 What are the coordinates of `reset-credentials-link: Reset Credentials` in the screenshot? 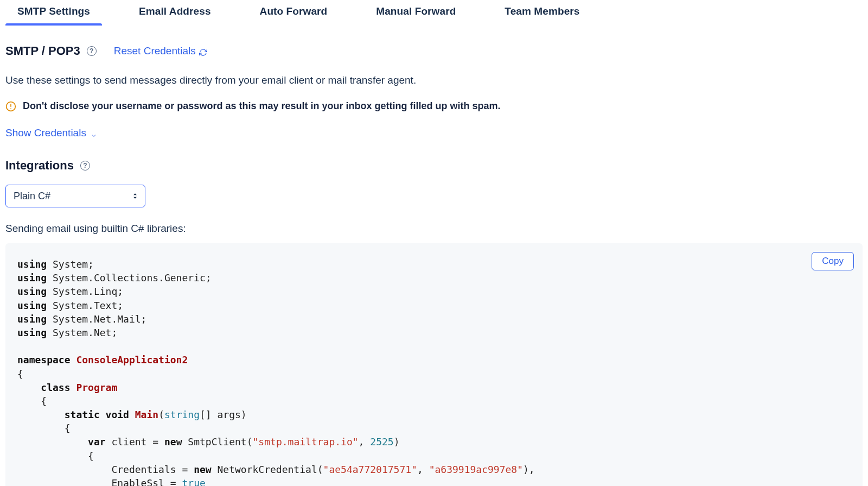 It's located at (161, 51).